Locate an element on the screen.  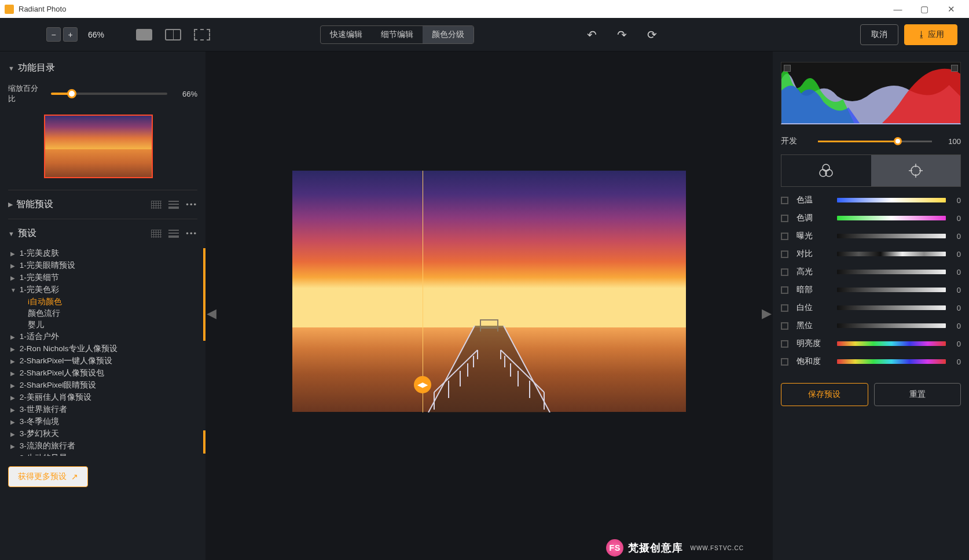
preset-tree: ▶ 1-完美皮肤▶ 1-完美眼睛预设▶ 1-完美细节▼ 1-完美色彩i自动颜色颜… is located at coordinates (103, 352).